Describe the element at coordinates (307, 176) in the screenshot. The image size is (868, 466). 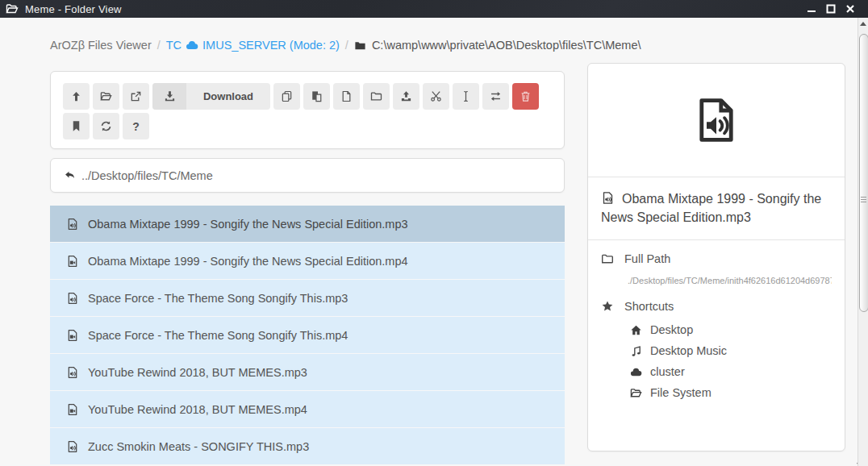
I see `path-bar: ../Desktop/files/TC/Meme` at that location.